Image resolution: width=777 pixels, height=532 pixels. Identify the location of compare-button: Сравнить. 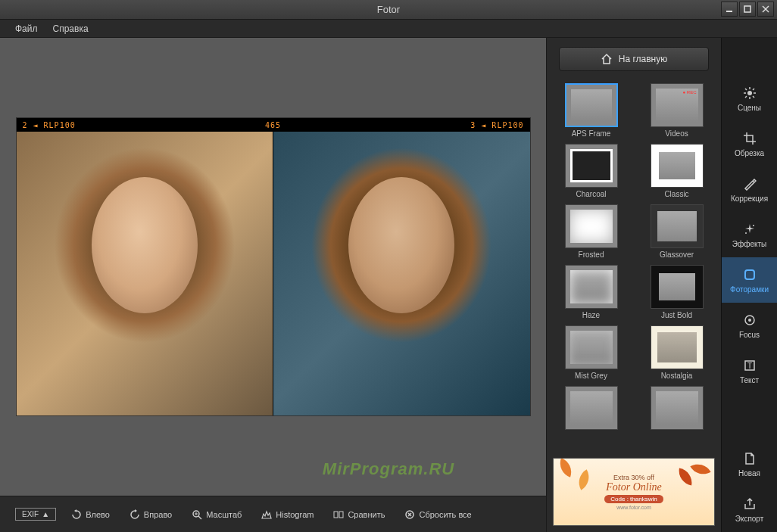
(359, 515).